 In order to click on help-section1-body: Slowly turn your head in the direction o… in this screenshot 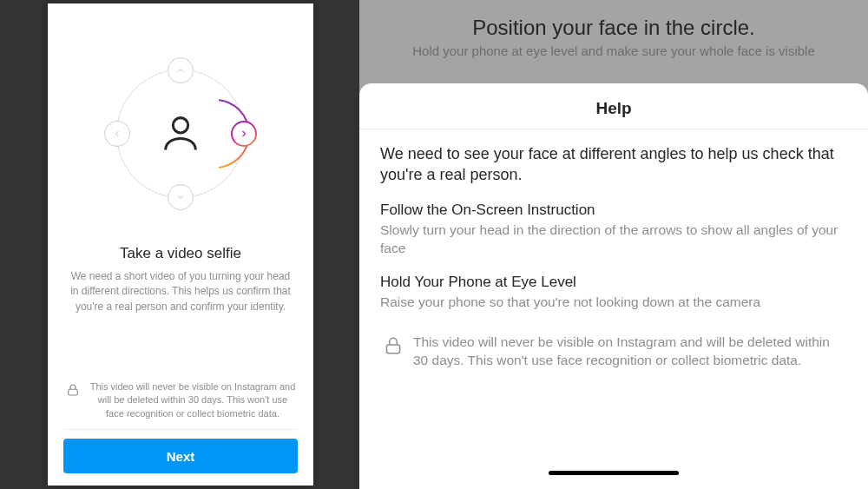, I will do `click(614, 240)`.